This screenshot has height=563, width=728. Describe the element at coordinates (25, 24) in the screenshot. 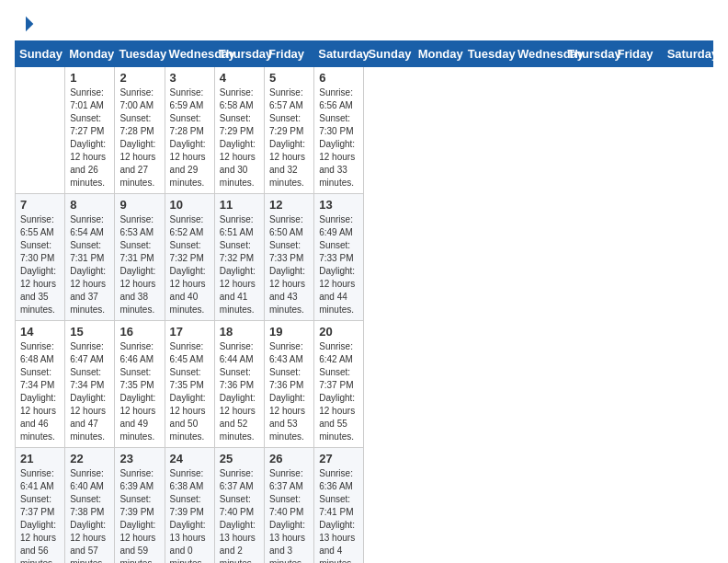

I see `logo` at that location.